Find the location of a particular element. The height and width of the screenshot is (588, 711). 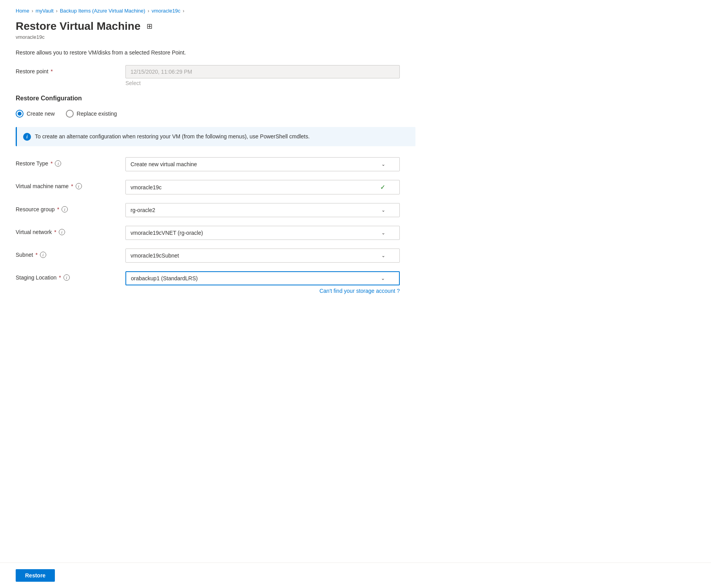

resource-group-info-icon: i is located at coordinates (65, 209).